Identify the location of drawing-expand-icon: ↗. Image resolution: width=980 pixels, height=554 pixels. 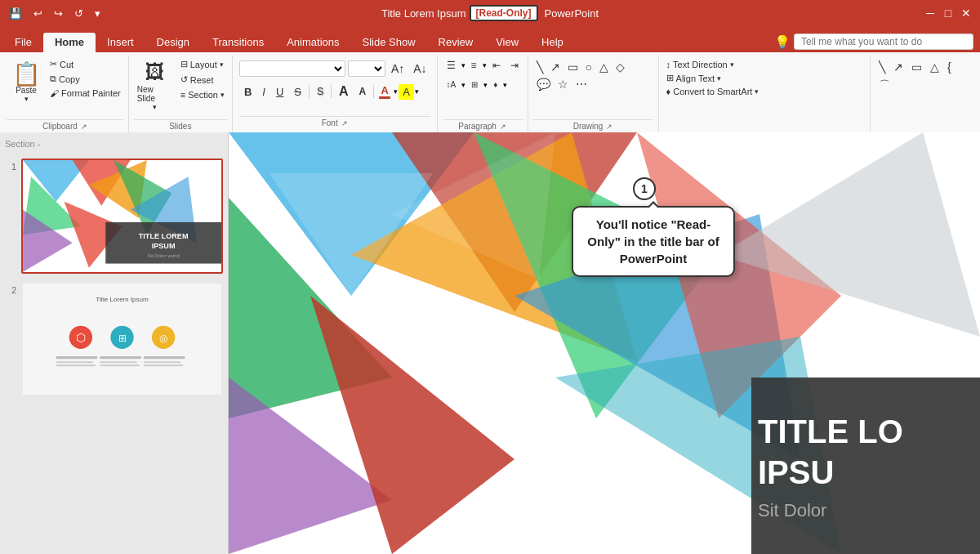
(609, 127).